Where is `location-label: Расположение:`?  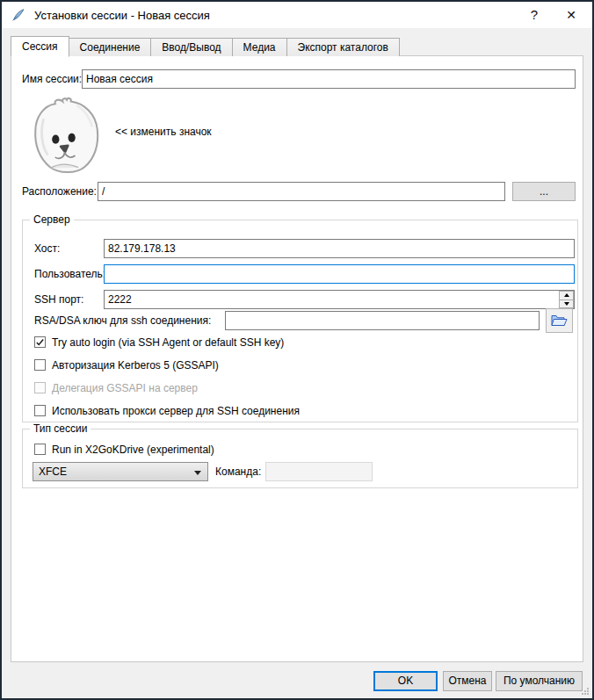 location-label: Расположение: is located at coordinates (60, 191).